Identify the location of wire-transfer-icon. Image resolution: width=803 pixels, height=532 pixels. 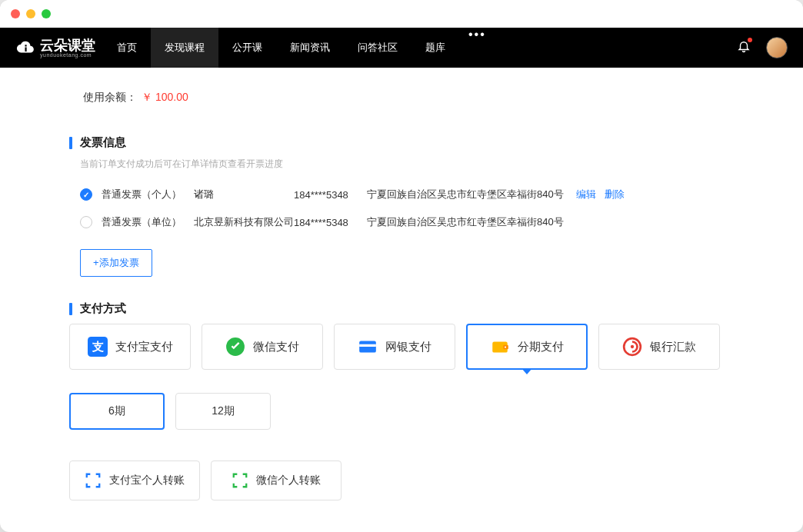
(632, 347).